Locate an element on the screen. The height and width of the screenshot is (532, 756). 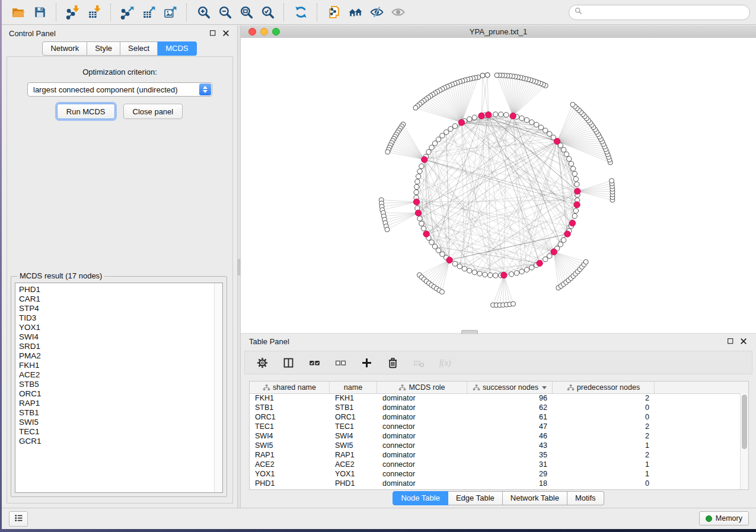
delete-column-button is located at coordinates (393, 363).